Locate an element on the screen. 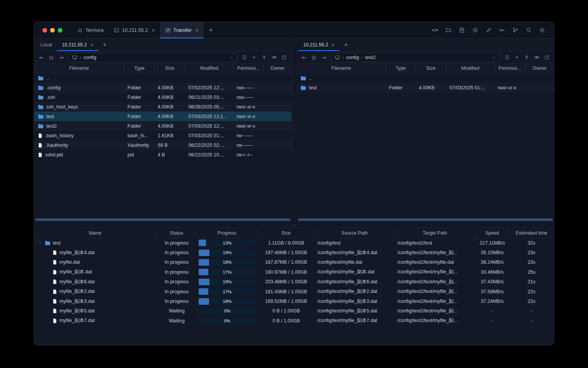 The height and width of the screenshot is (368, 588). close-window-button is located at coordinates (45, 30).